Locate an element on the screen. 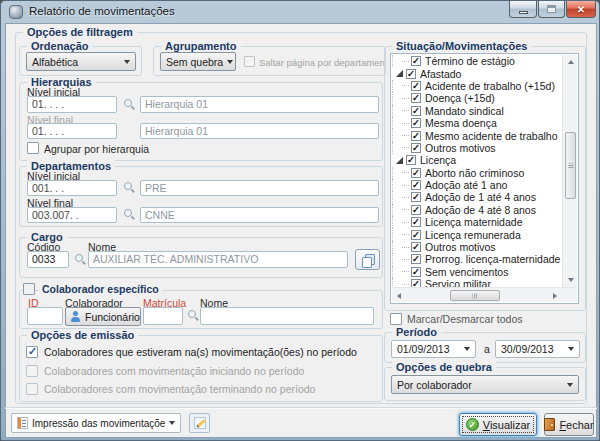  copy-button is located at coordinates (368, 260).